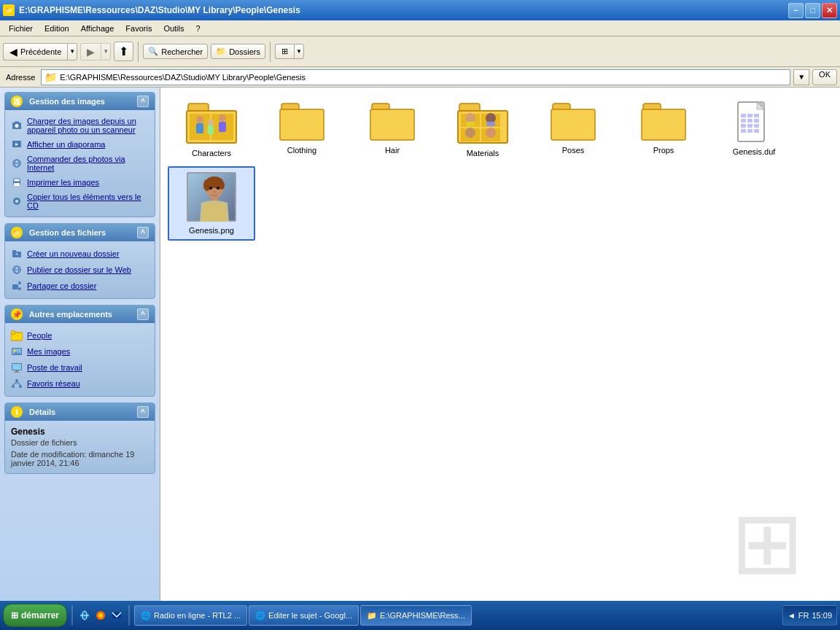  What do you see at coordinates (191, 615) in the screenshot?
I see `taskbar-item-radio: 🌐 Radio en ligne - RTL2 ...` at bounding box center [191, 615].